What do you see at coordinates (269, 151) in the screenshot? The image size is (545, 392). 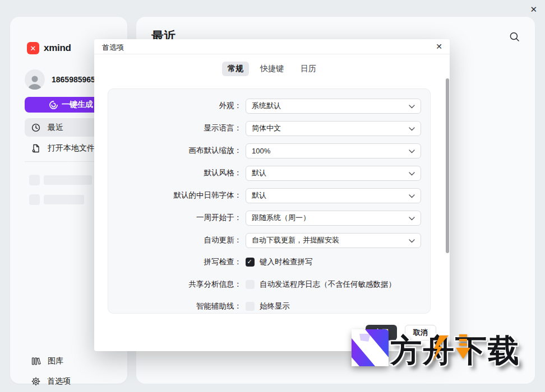 I see `setting-row-default-zoom: 画布默认缩放： 100%` at bounding box center [269, 151].